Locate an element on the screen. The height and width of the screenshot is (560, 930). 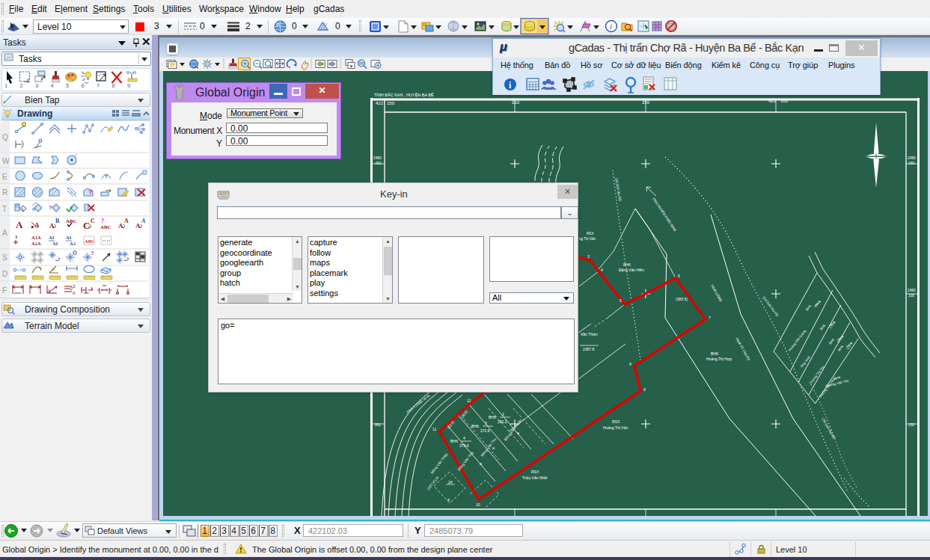
svg-text: Dương Thị Thu is located at coordinates (817, 375).